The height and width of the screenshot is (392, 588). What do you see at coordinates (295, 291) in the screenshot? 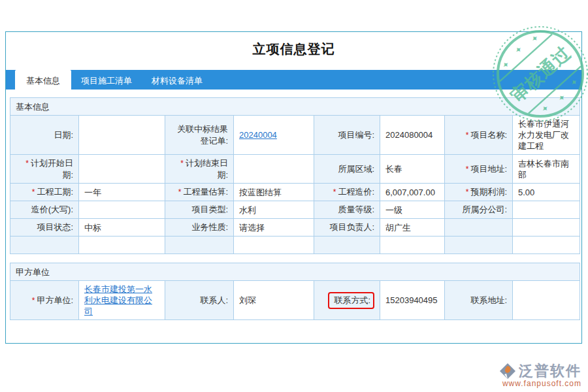
I see `party-a-table: 甲方单位 *甲方单位: 长春市建投第一水利水电建设有限公司 联系人: 刘琛 联系…` at bounding box center [295, 291].